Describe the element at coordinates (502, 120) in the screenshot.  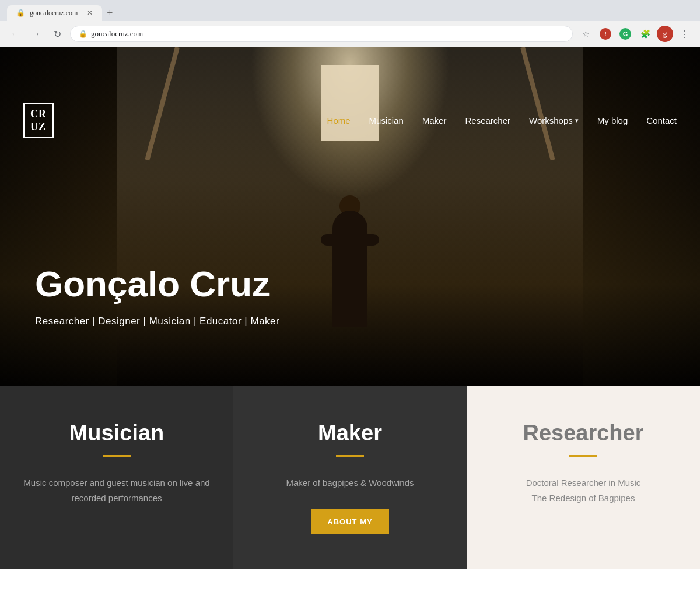
I see `site-nav: Home Musician Maker Researcher Workshops…` at that location.